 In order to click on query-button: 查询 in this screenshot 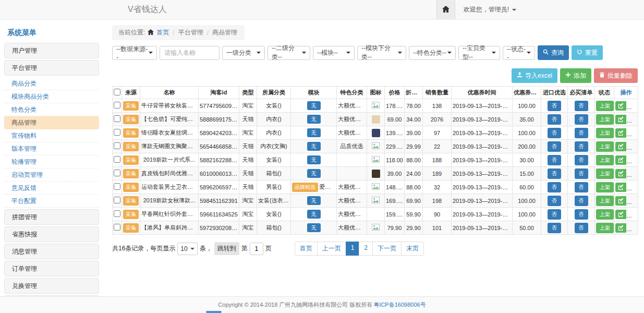, I will do `click(553, 53)`.